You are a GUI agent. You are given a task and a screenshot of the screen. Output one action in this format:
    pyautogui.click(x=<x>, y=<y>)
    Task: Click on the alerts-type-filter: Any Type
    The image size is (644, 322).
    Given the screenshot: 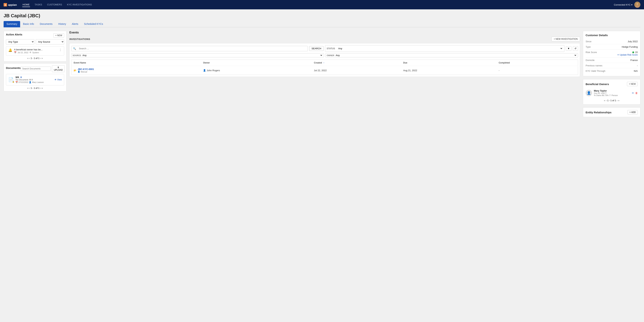 What is the action you would take?
    pyautogui.click(x=20, y=42)
    